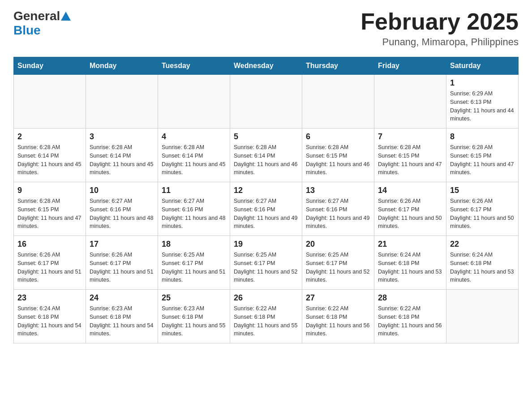 The width and height of the screenshot is (532, 411). I want to click on day-number: 17, so click(122, 244).